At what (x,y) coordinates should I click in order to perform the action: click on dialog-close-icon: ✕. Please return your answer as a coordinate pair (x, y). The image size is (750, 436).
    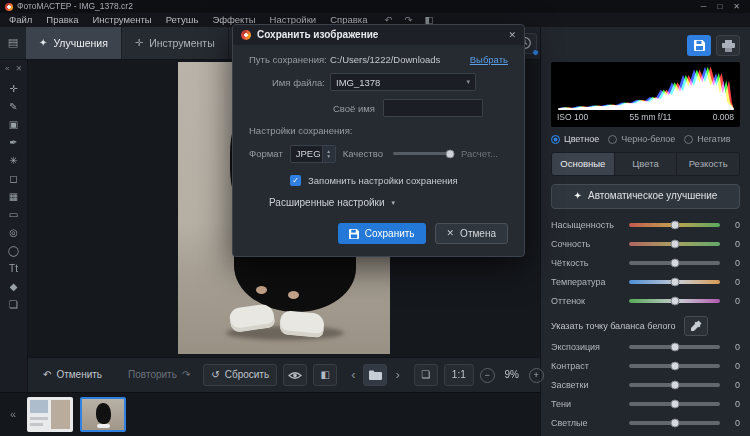
    Looking at the image, I should click on (512, 36).